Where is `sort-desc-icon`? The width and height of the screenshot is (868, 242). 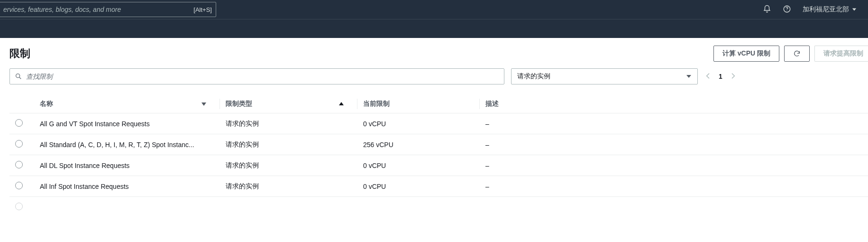
sort-desc-icon is located at coordinates (204, 104).